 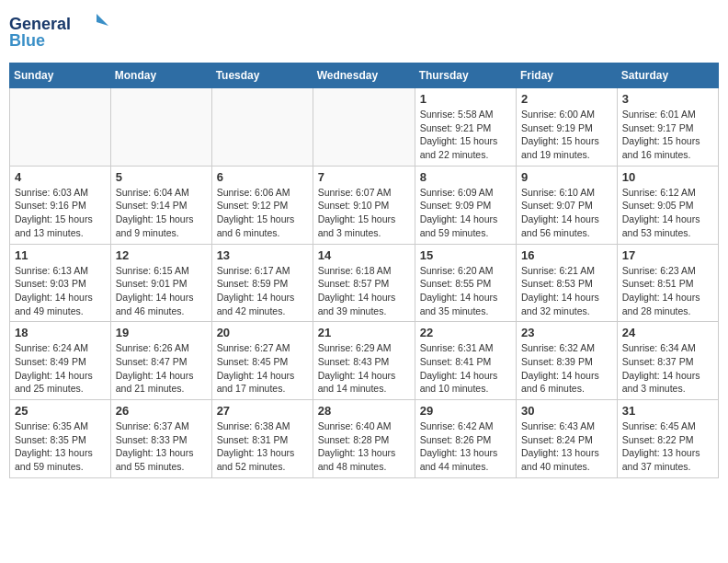 I want to click on cell-date: 17, so click(x=667, y=256).